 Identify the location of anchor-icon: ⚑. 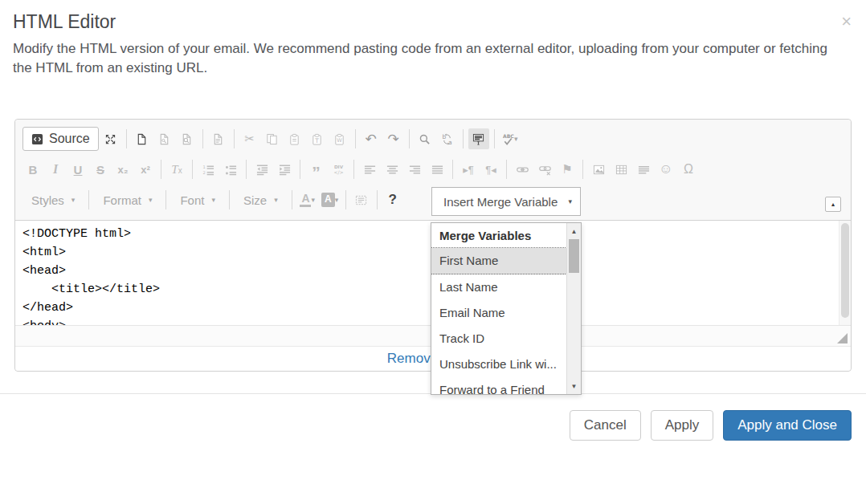
(567, 169).